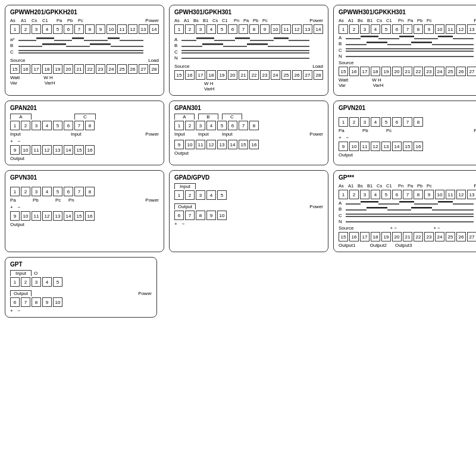 This screenshot has height=455, width=476. I want to click on source-label-3: Source, so click(346, 63).